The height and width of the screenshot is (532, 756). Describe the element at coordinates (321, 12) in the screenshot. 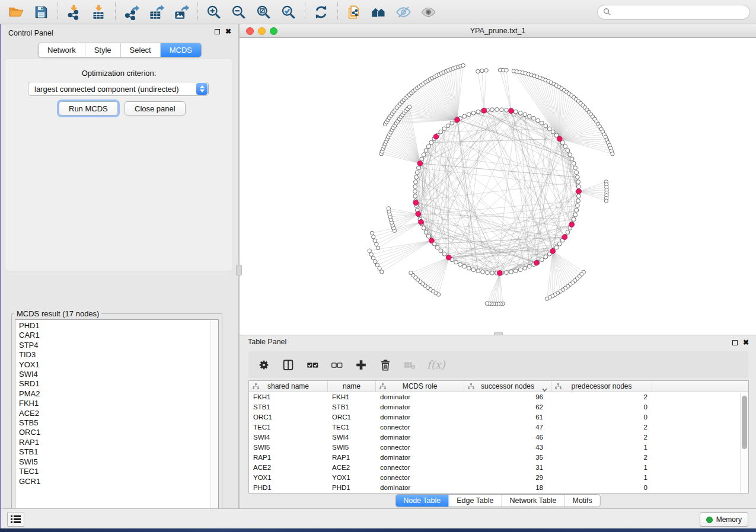

I see `refresh-view-icon` at that location.